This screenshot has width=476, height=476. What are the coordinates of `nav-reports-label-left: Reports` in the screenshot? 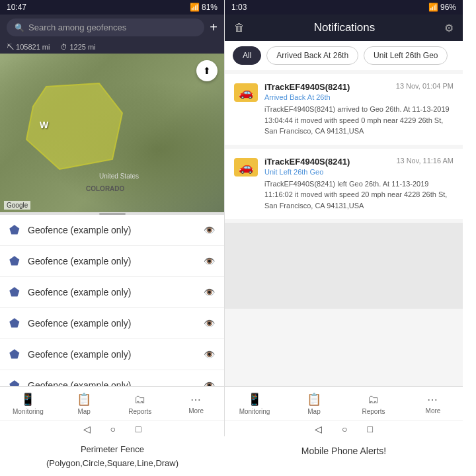 It's located at (140, 411).